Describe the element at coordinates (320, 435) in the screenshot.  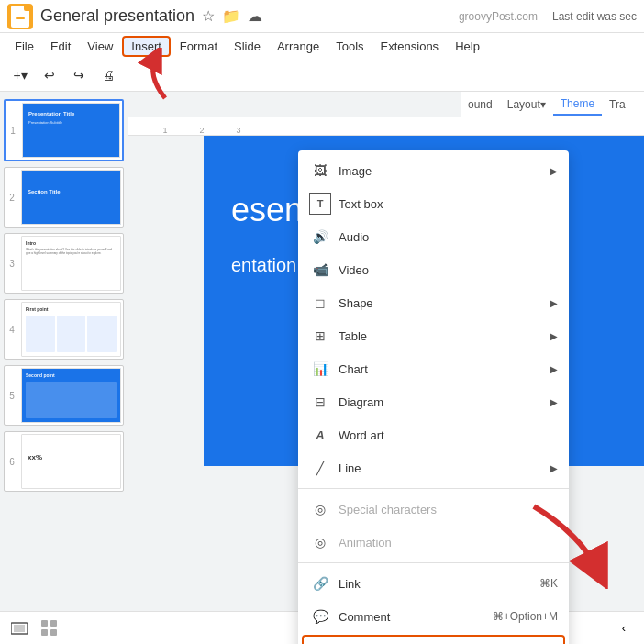
I see `wordart-icon: A` at that location.